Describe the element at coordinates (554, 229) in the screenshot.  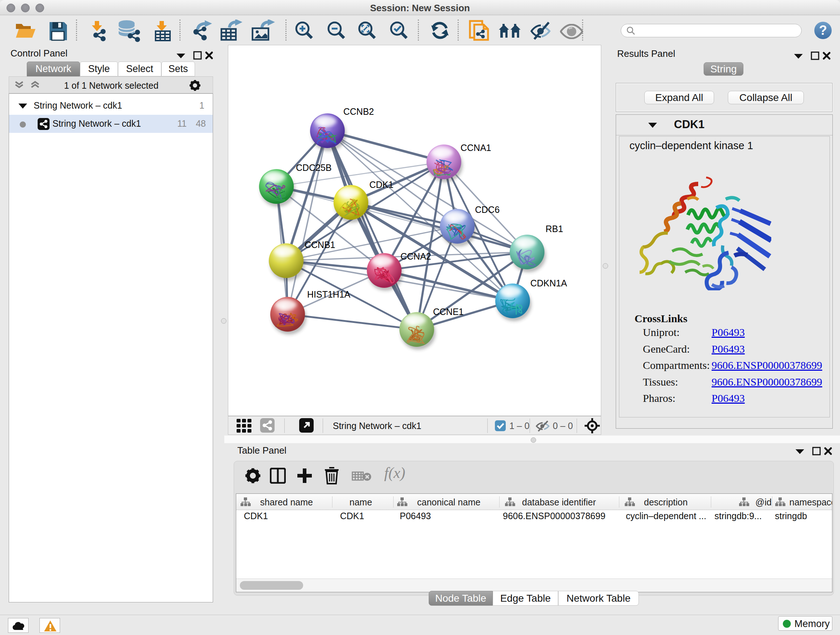
I see `svg-text: RB1` at that location.